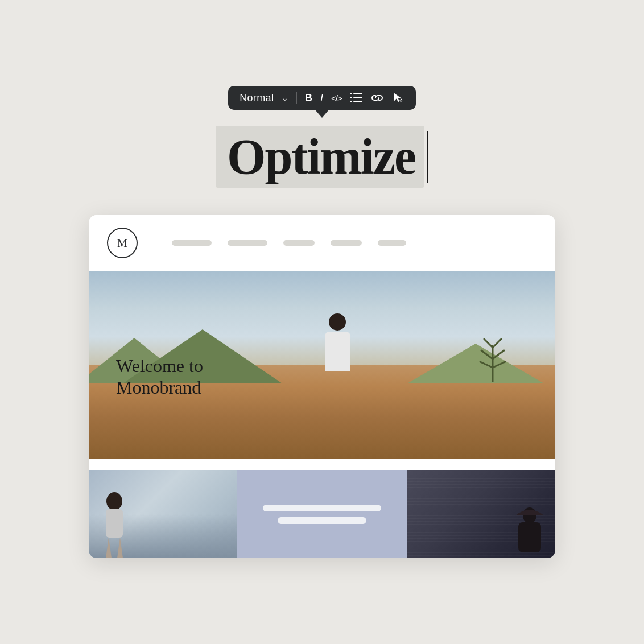  I want to click on toolbar-arrow, so click(322, 114).